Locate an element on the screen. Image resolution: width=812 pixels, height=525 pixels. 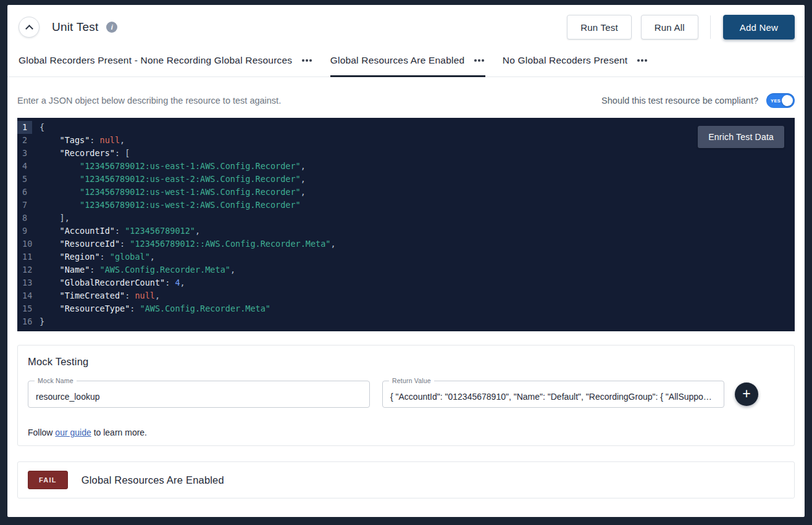
run-test-button: Run Test is located at coordinates (599, 27).